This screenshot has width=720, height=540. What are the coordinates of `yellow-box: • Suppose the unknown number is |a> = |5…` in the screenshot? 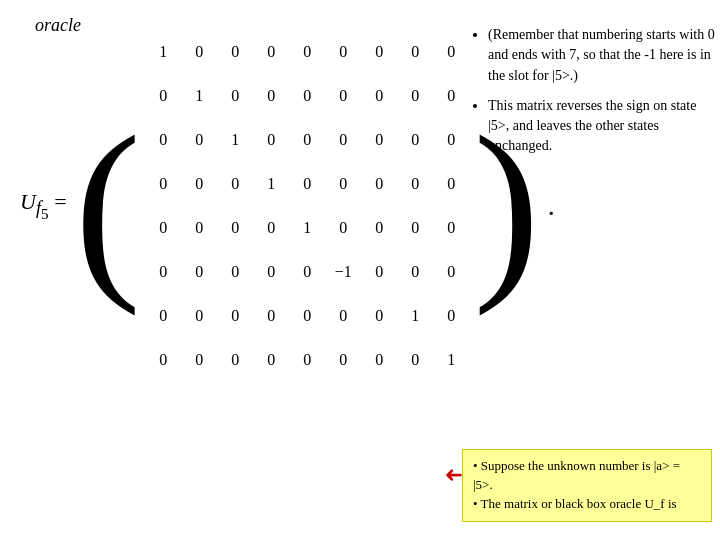 It's located at (587, 486).